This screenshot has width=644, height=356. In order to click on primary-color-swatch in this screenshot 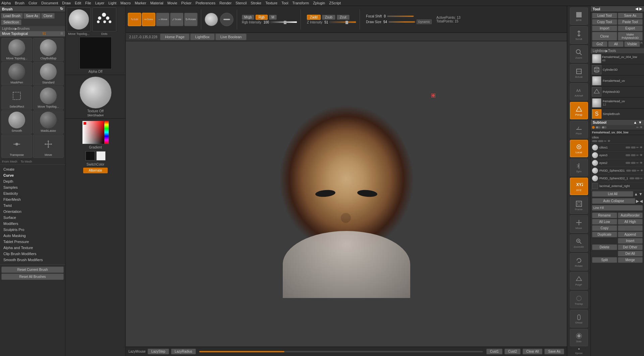, I will do `click(90, 156)`.